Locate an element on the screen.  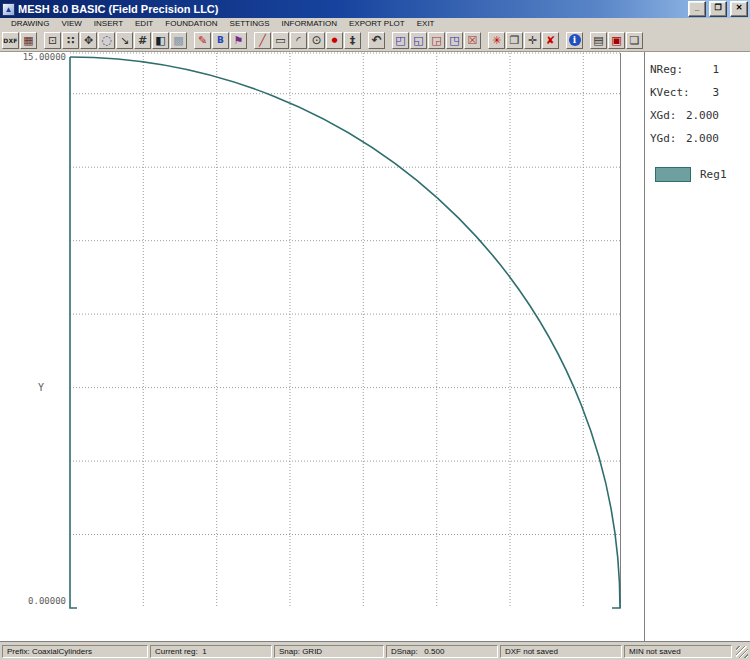
param-value: 2.000 is located at coordinates (718, 138).